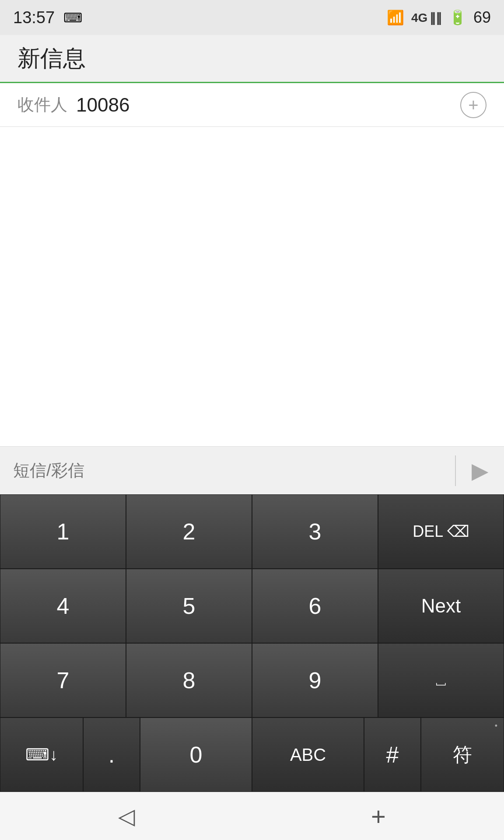 The height and width of the screenshot is (840, 504). What do you see at coordinates (42, 105) in the screenshot?
I see `recipient-label: 收件人` at bounding box center [42, 105].